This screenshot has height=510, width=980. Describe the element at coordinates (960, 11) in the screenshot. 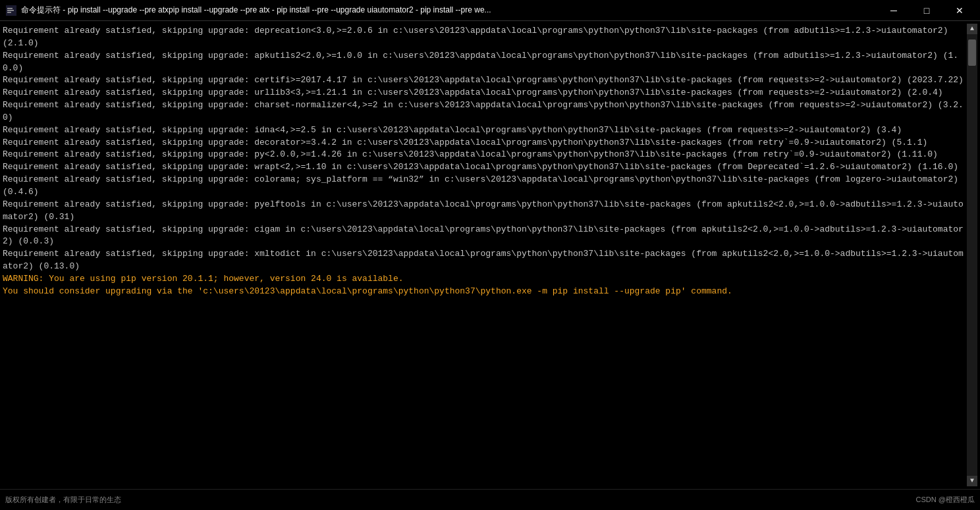

I see `close-button: ✕` at that location.